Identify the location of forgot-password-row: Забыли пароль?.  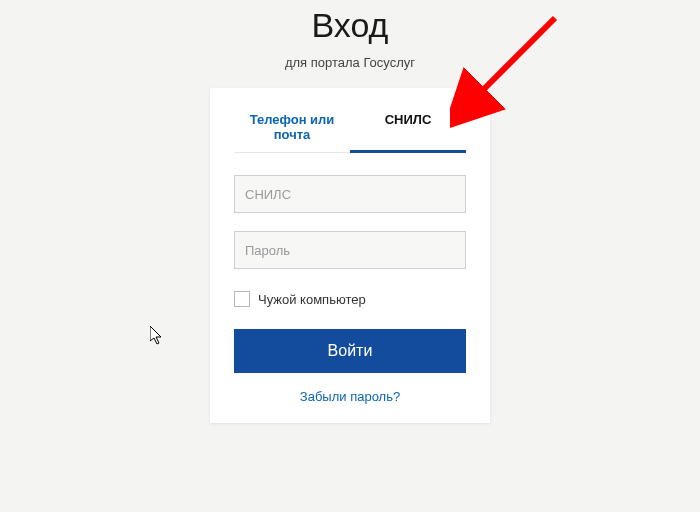
(350, 396).